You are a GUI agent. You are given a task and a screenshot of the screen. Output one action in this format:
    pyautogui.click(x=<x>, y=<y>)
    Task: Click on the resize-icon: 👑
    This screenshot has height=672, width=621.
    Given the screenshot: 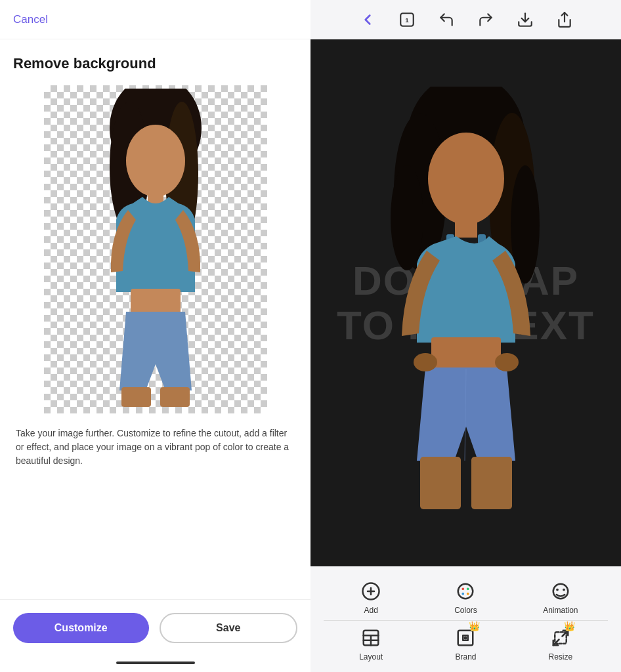 What is the action you would take?
    pyautogui.click(x=561, y=638)
    